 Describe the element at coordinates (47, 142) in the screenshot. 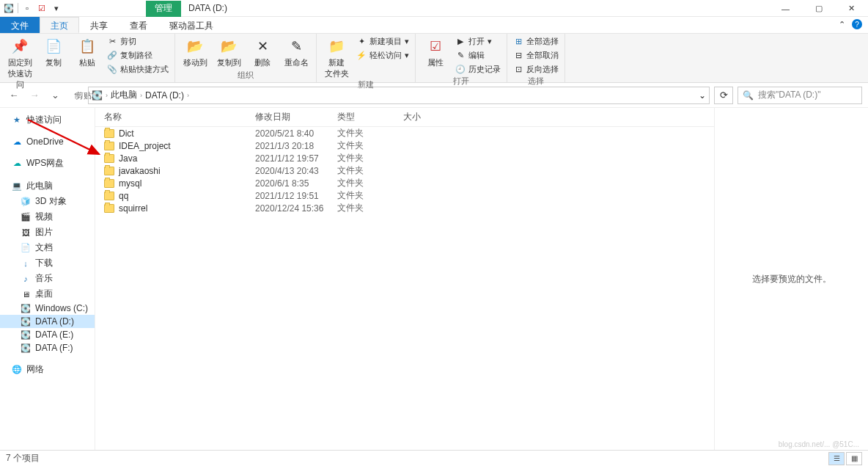

I see `nav-onedrive: ☁OneDrive` at that location.